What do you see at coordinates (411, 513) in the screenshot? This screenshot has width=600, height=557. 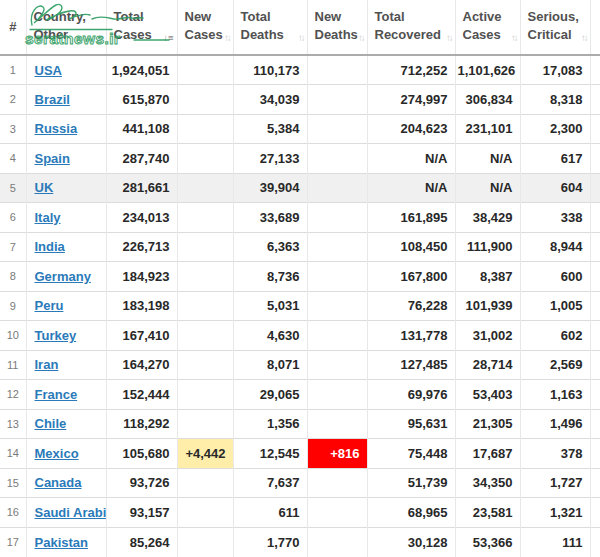 I see `total-recovered-cell: 68,965` at bounding box center [411, 513].